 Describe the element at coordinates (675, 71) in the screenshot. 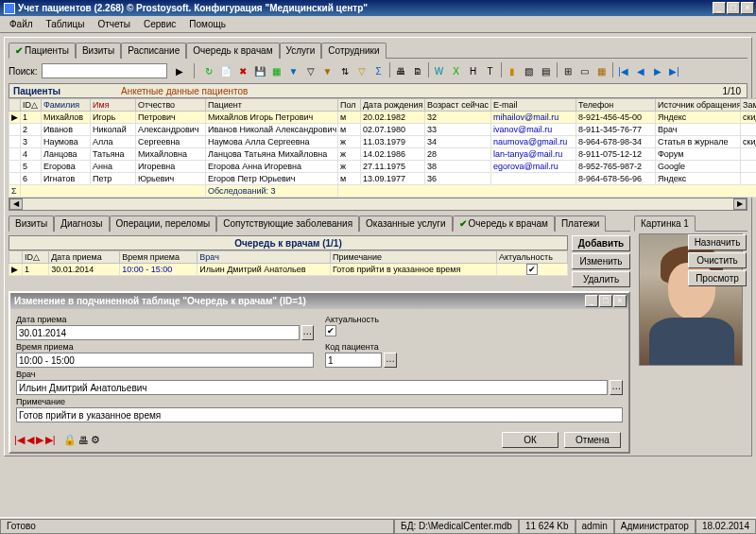

I see `last-icon: ▶|` at that location.